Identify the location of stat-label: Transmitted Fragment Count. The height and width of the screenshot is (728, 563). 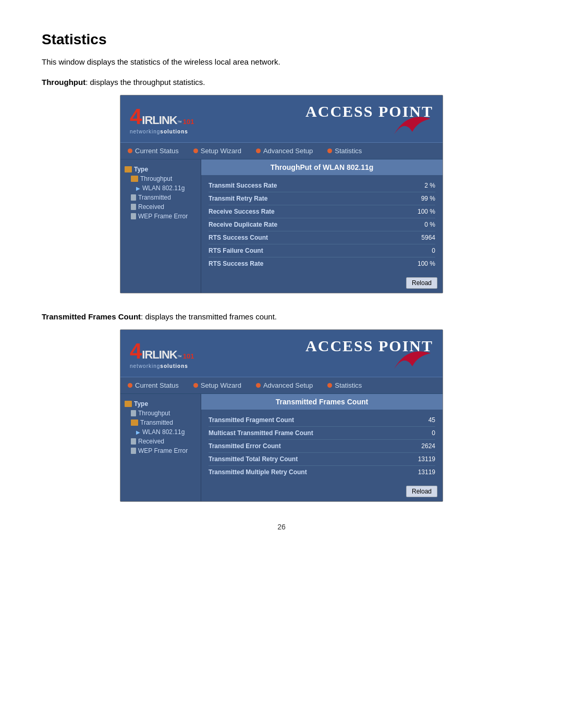
(251, 420).